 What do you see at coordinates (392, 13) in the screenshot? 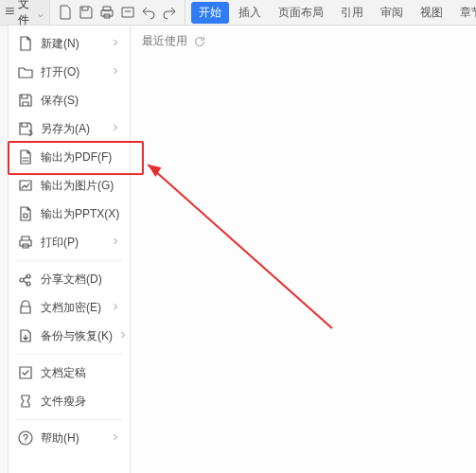
I see `ribbon-tab: 审阅` at bounding box center [392, 13].